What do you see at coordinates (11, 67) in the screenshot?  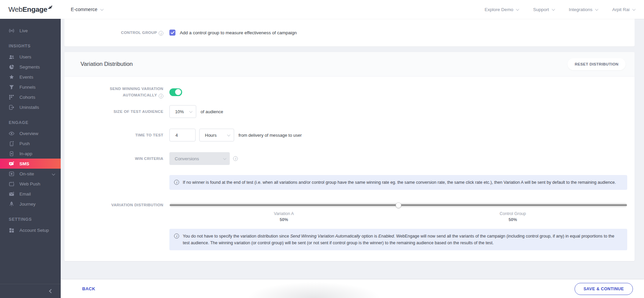 I see `segments-icon` at bounding box center [11, 67].